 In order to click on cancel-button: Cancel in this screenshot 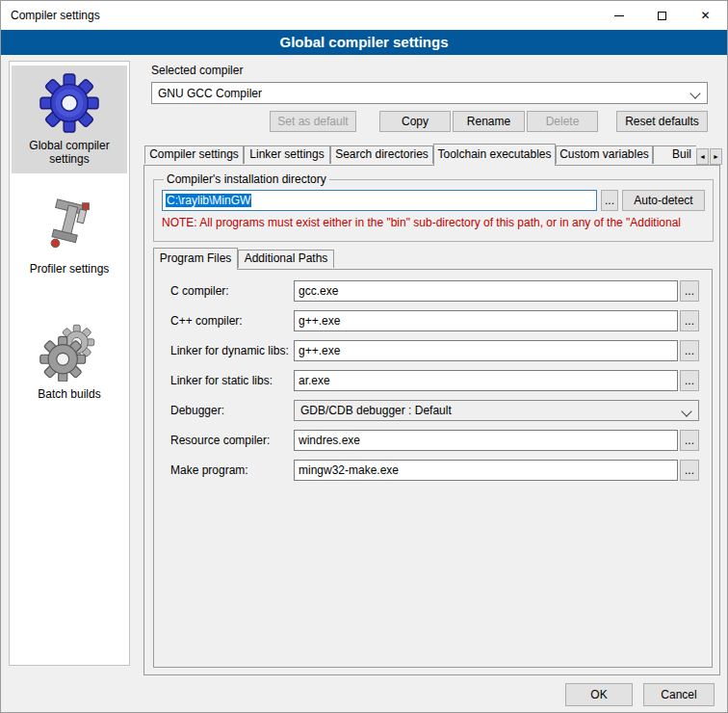, I will do `click(679, 695)`.